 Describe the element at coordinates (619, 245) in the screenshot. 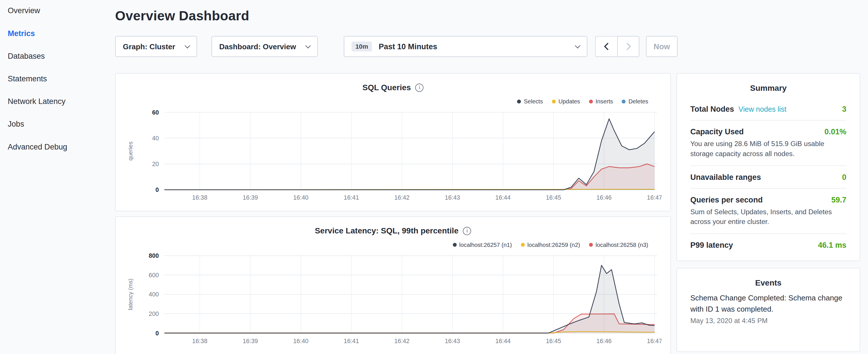

I see `legend-item: localhost:26258 (n3)` at that location.